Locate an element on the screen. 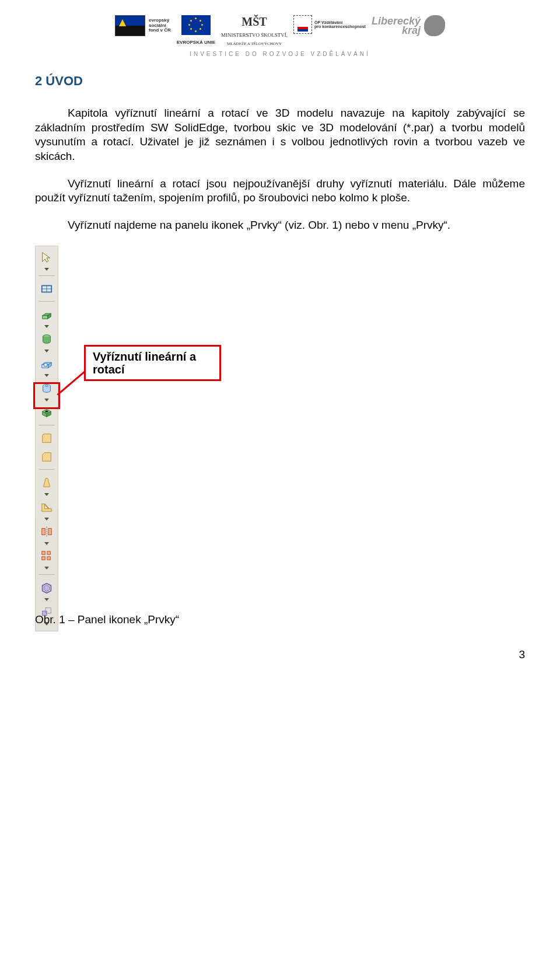 Image resolution: width=560 pixels, height=957 pixels. hole-icon is located at coordinates (47, 413).